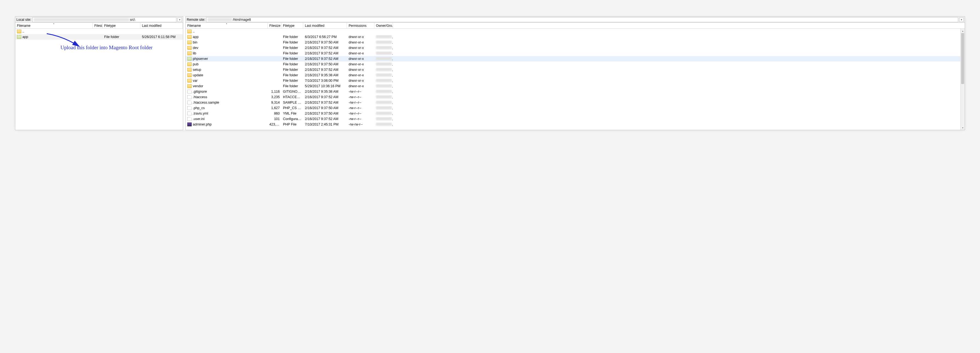 The height and width of the screenshot is (353, 980). I want to click on local-path-input: src\, so click(104, 20).